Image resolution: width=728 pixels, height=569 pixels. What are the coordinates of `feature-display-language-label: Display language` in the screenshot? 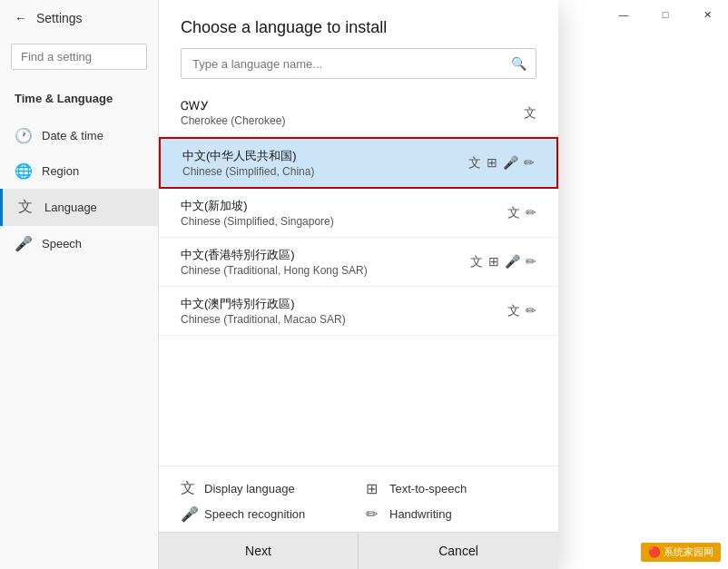 It's located at (250, 488).